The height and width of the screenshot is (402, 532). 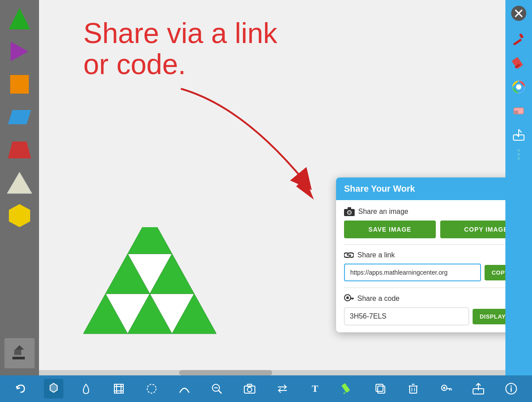 I want to click on dotted-circle-button, so click(x=152, y=389).